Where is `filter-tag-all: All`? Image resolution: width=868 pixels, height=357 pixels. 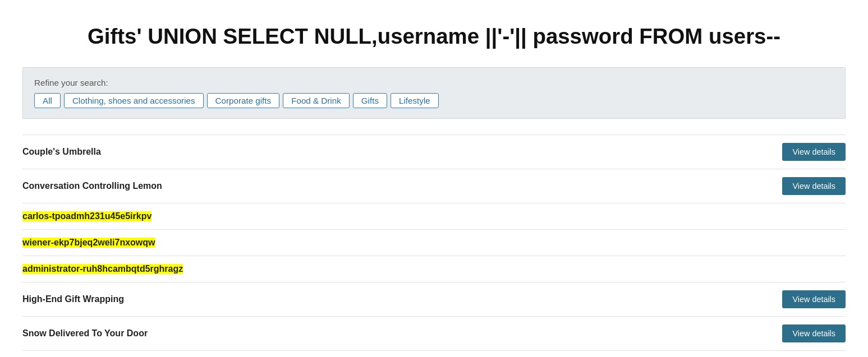
filter-tag-all: All is located at coordinates (47, 101).